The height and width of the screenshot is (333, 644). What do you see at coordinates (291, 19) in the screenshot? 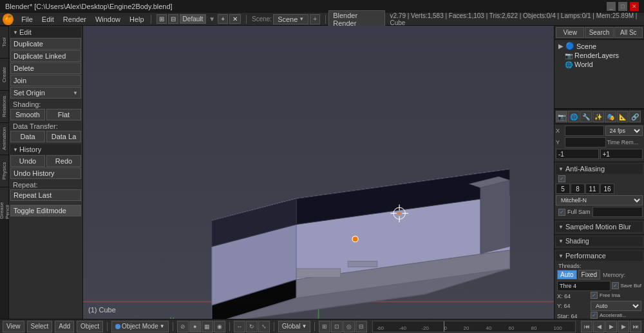
I see `scene-selector: Scene ▼` at bounding box center [291, 19].